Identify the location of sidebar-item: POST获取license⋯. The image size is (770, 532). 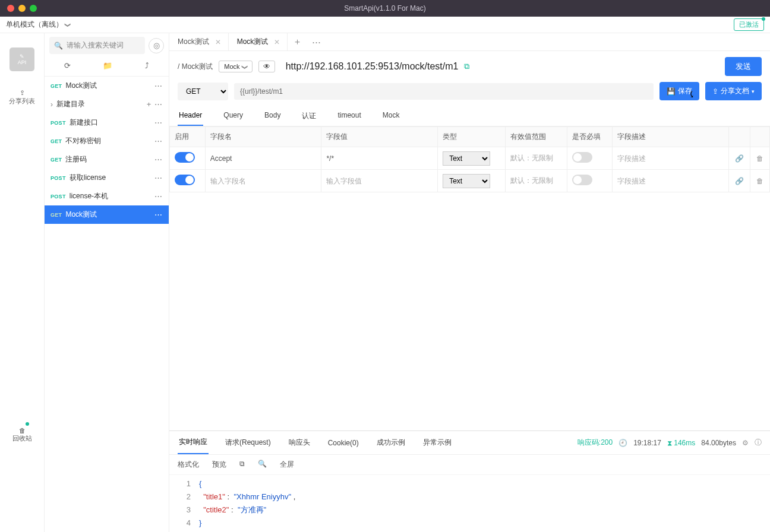
(107, 178).